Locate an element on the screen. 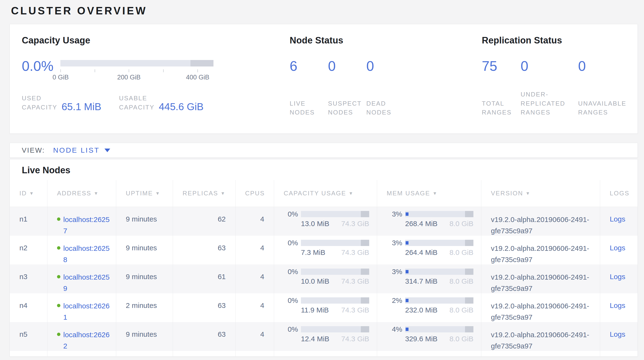 The width and height of the screenshot is (644, 360). column-header: MEM USAGE ▼ is located at coordinates (429, 193).